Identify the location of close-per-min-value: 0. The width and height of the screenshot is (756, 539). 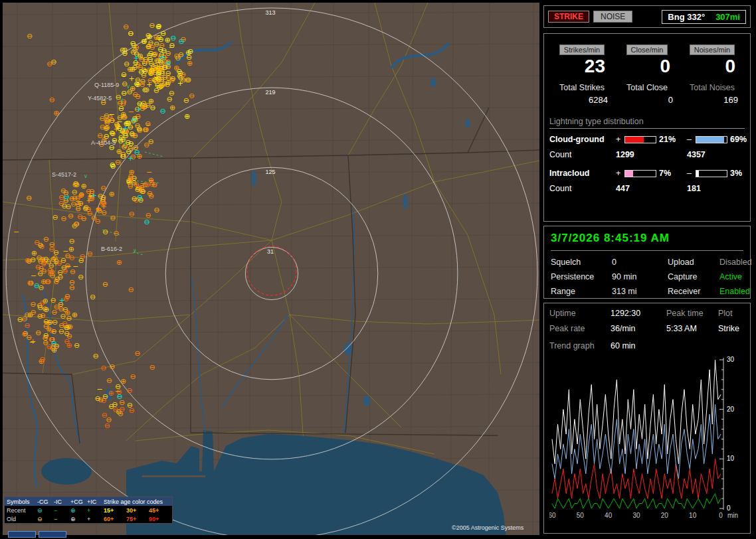
(647, 66).